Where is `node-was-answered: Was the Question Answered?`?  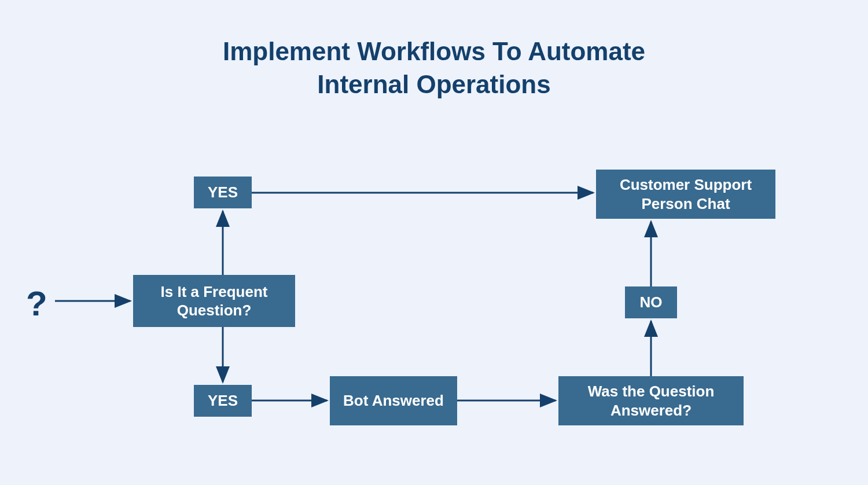
node-was-answered: Was the Question Answered? is located at coordinates (651, 401).